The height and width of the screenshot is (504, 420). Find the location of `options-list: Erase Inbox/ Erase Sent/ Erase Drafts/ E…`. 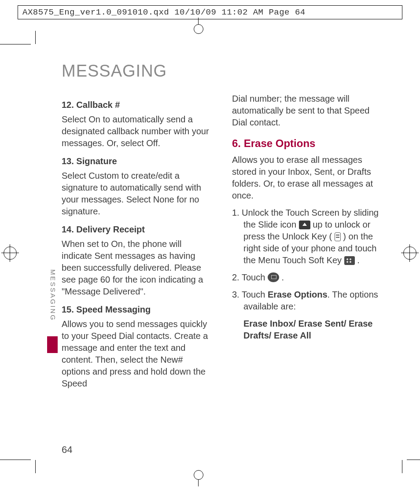

options-list: Erase Inbox/ Erase Sent/ Erase Drafts/ E… is located at coordinates (313, 330).